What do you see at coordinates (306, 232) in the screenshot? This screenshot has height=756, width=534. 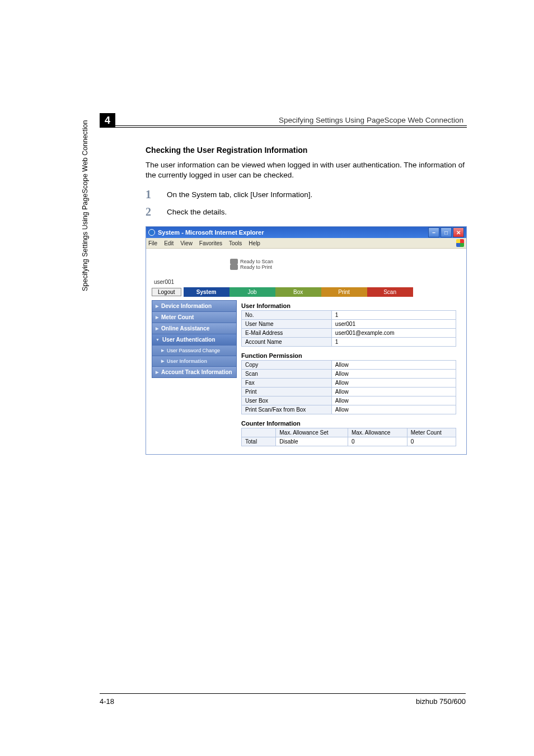 I see `window-titlebar: System - Microsoft Internet Explorer – □…` at bounding box center [306, 232].